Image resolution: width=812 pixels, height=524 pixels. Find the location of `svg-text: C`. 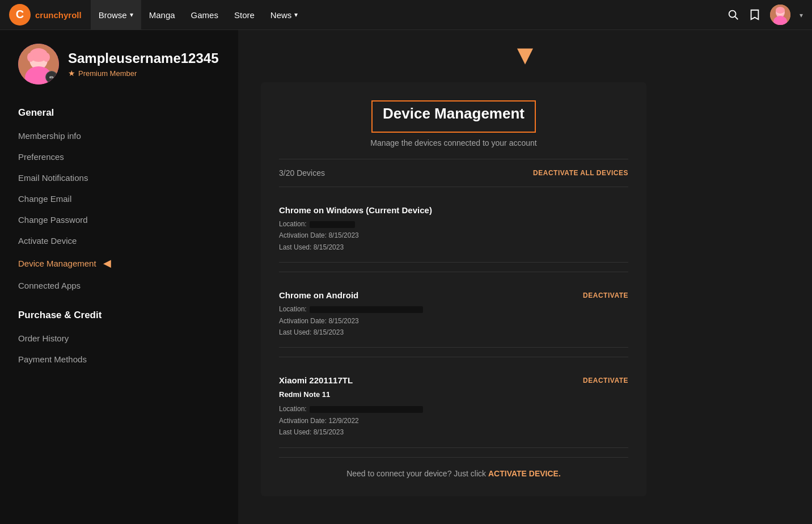

svg-text: C is located at coordinates (20, 14).